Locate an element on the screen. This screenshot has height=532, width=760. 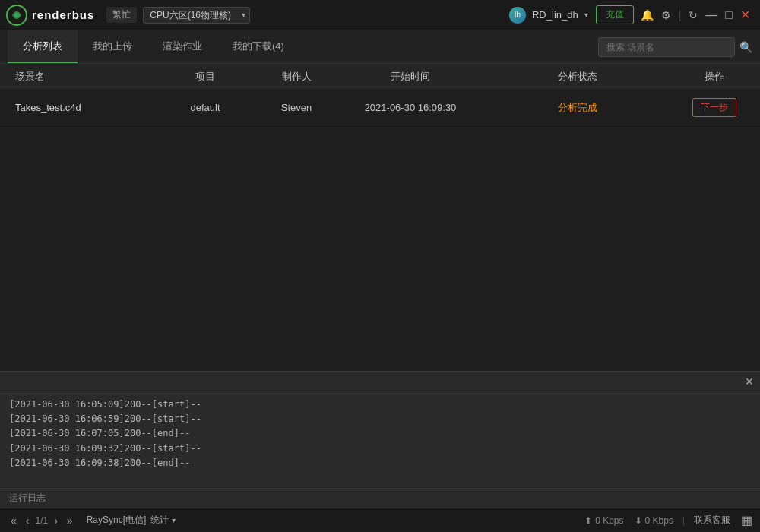
cell-creator: Steven is located at coordinates (296, 108).